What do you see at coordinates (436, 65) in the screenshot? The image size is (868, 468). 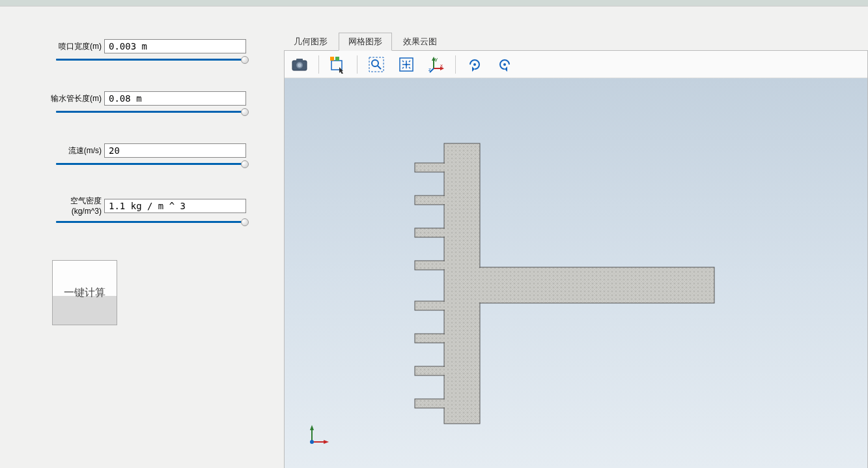 I see `axis-orientation-icon: yxz` at bounding box center [436, 65].